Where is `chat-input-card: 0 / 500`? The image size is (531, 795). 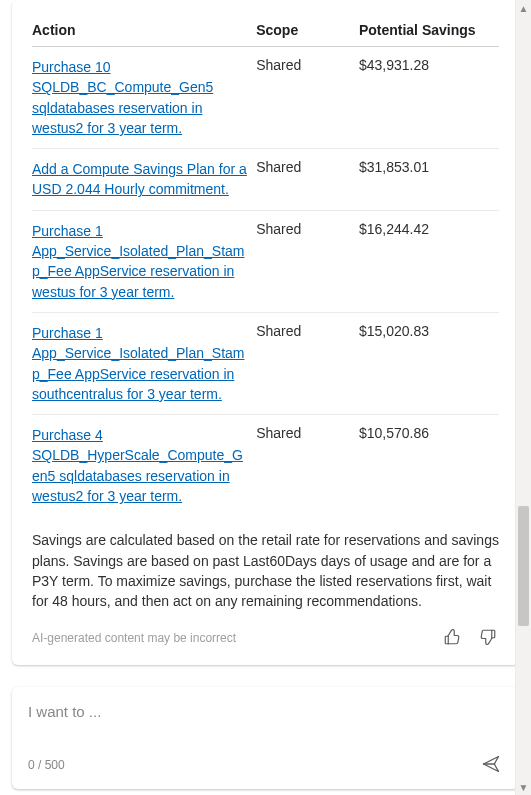 chat-input-card: 0 / 500 is located at coordinates (266, 738).